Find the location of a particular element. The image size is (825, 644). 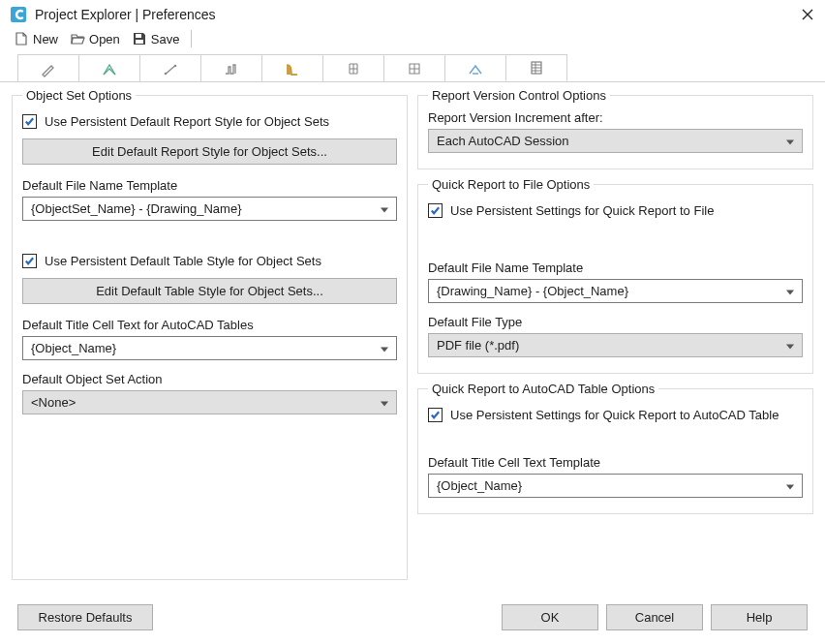

help-button: Help is located at coordinates (759, 618).